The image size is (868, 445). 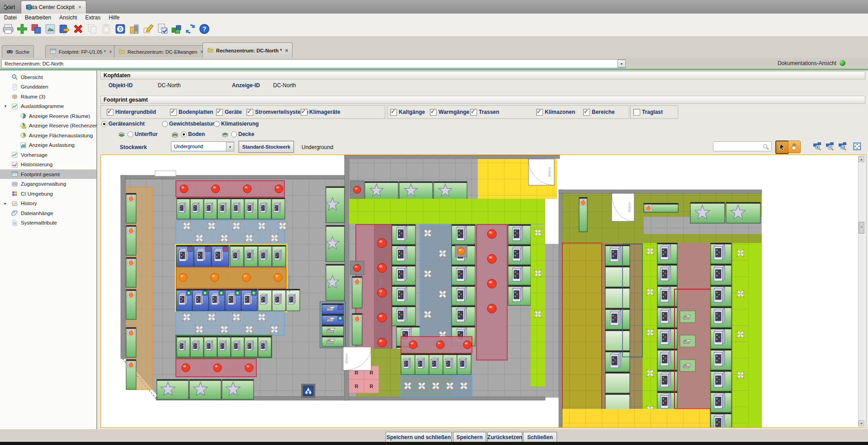 I want to click on hand-tool-button, so click(x=794, y=147).